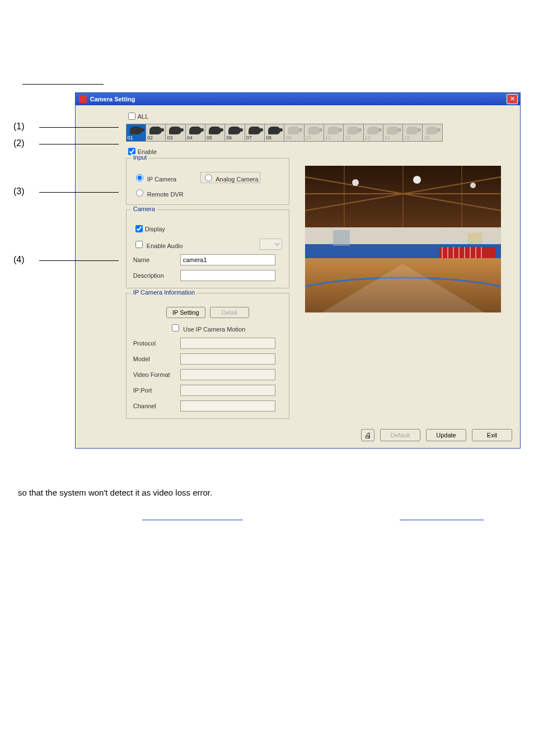  What do you see at coordinates (228, 276) in the screenshot?
I see `description-field` at bounding box center [228, 276].